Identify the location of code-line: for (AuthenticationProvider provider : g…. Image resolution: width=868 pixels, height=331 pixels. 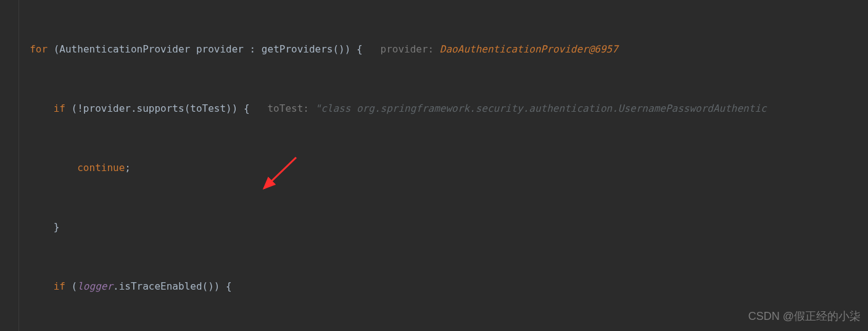
(434, 49).